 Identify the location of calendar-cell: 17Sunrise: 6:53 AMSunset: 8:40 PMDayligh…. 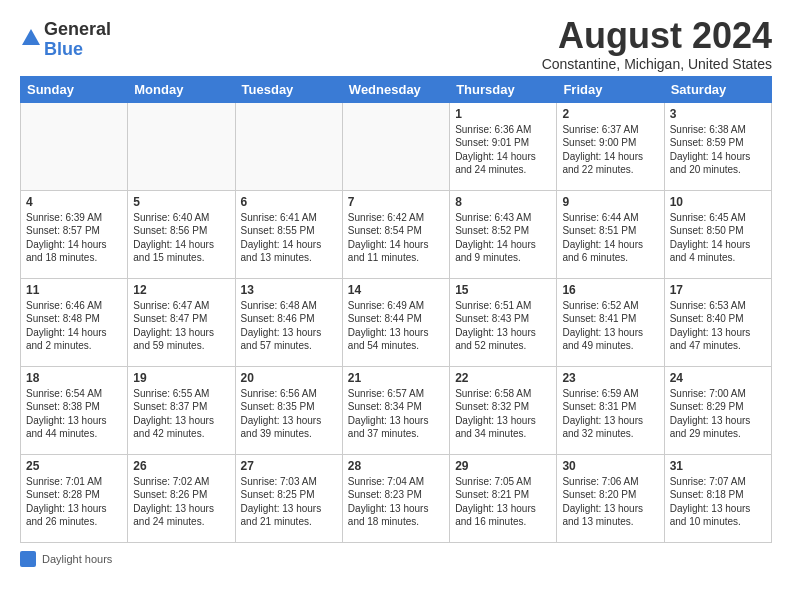
(718, 322).